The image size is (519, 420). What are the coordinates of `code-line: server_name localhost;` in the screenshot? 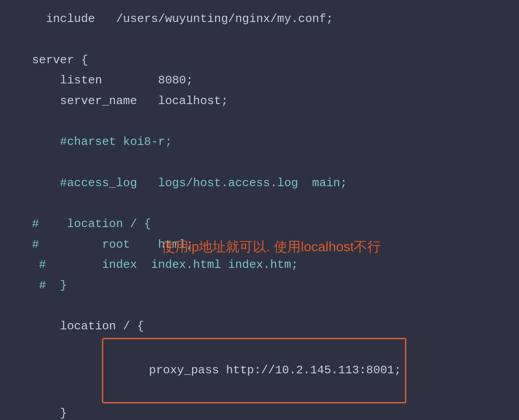 It's located at (260, 101).